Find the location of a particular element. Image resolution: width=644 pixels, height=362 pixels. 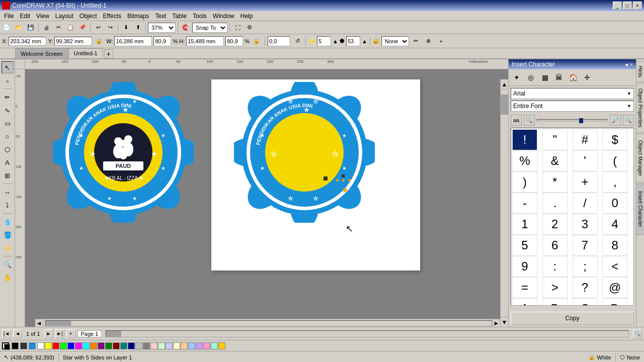

lavender-swatch is located at coordinates (169, 346).